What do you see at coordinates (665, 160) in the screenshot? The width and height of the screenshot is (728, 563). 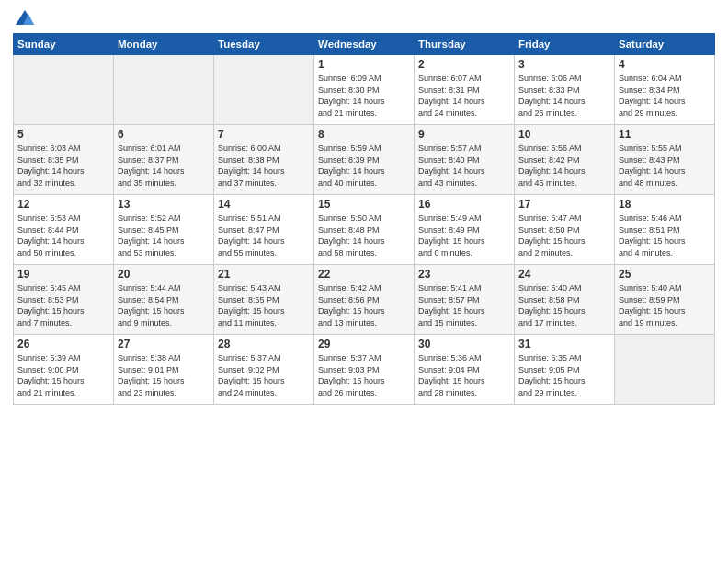 I see `calendar-cell: 11Sunrise: 5:55 AM Sunset: 8:43 PM Dayli…` at bounding box center [665, 160].